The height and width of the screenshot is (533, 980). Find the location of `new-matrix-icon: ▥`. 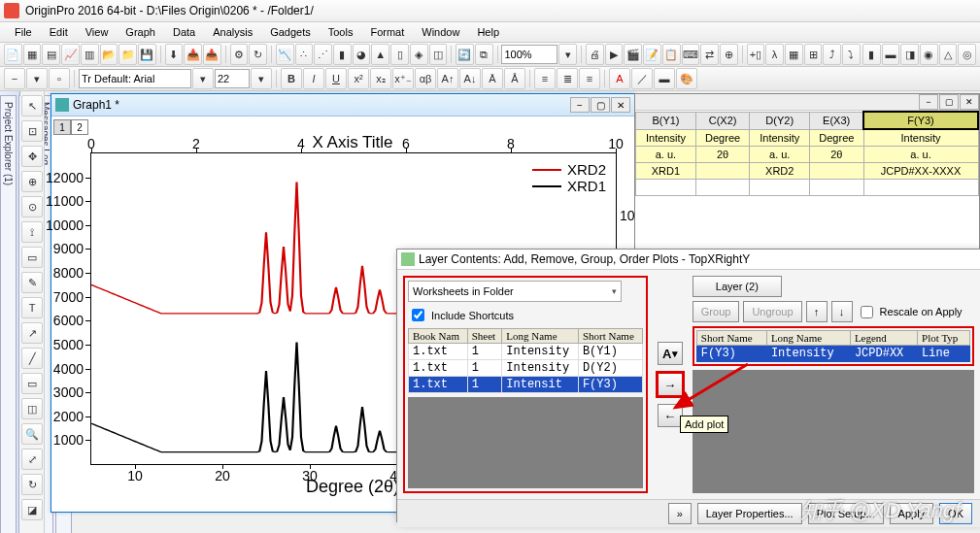

new-matrix-icon: ▥ is located at coordinates (89, 54).